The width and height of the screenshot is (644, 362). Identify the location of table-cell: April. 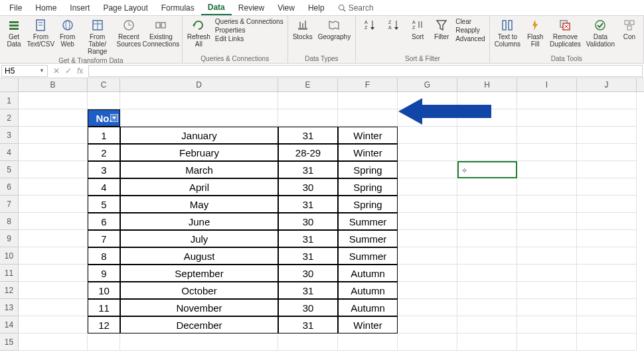
(199, 187).